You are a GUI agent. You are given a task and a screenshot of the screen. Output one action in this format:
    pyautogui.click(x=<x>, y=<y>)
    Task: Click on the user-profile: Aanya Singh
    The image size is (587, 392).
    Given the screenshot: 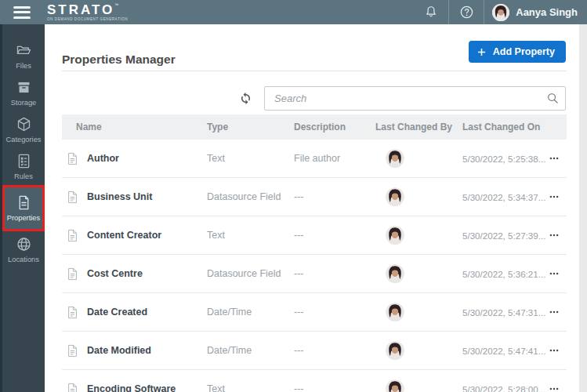 What is the action you would take?
    pyautogui.click(x=536, y=13)
    